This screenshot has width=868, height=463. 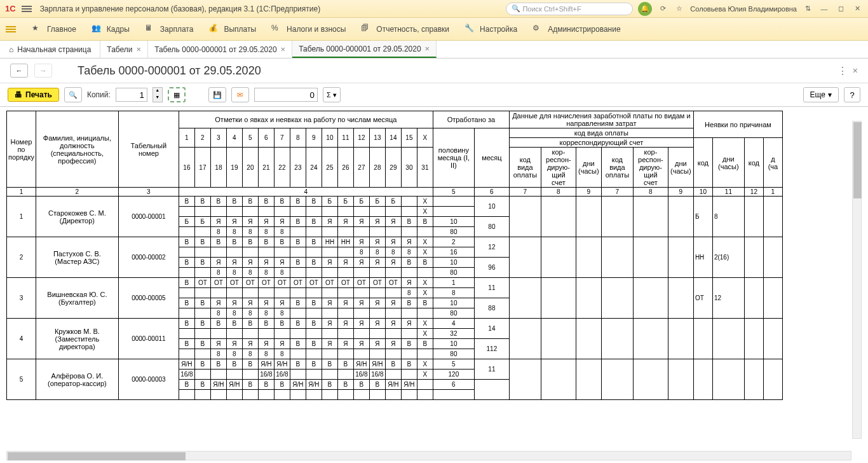 I want to click on search-icon: 🔍, so click(x=516, y=9).